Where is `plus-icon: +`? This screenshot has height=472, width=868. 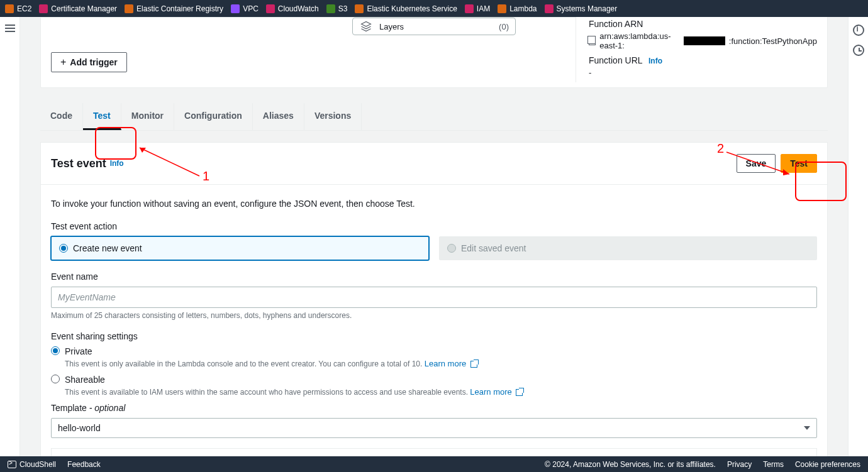
plus-icon: + is located at coordinates (63, 62).